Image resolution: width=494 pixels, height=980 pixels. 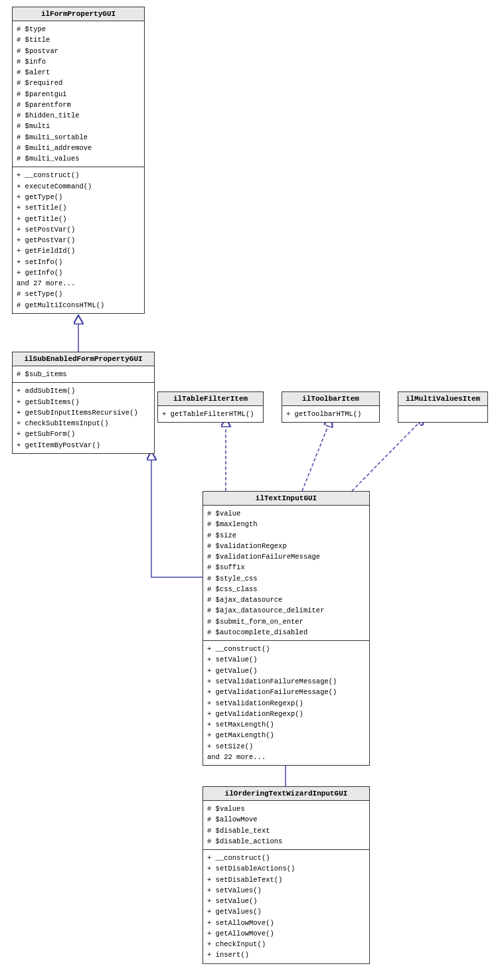 I want to click on box-ilMultiValuesItem: ilMultiValuesItem, so click(x=443, y=407).